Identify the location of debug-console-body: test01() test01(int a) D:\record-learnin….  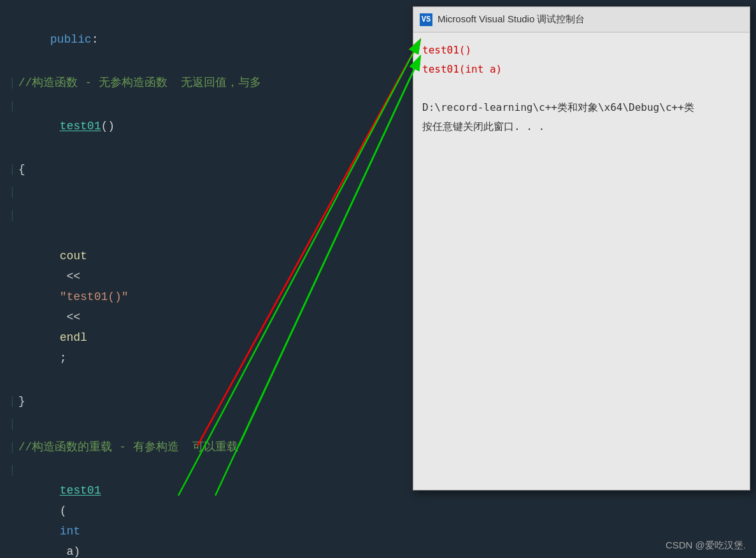
(581, 90).